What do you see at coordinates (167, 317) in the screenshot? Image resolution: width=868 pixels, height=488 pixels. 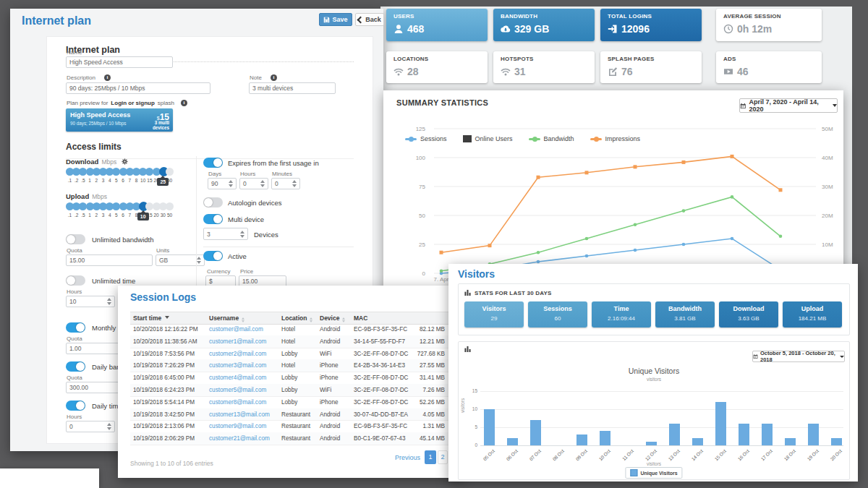 I see `sort-desc-icon` at bounding box center [167, 317].